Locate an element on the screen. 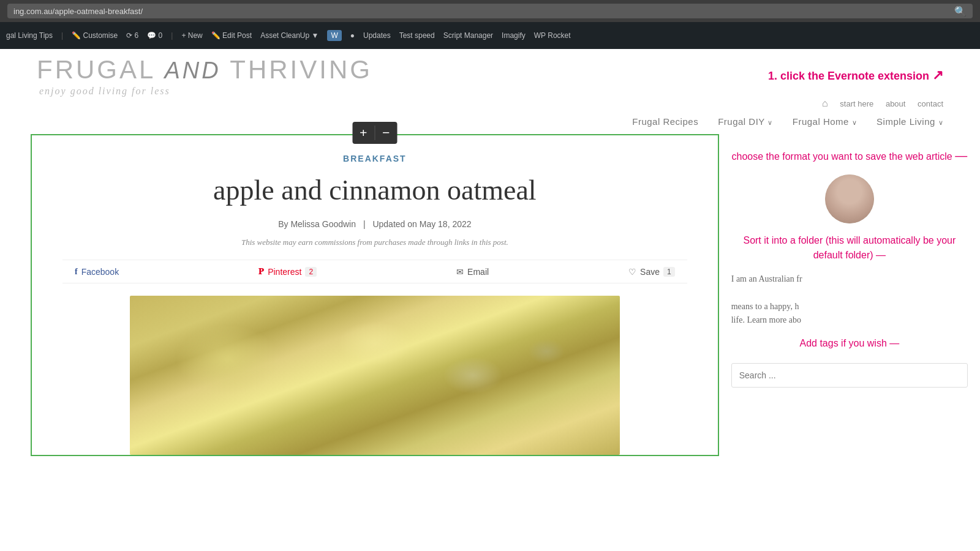 The width and height of the screenshot is (980, 551). admin-asset-cleanup: Asset CleanUp ▼ is located at coordinates (289, 36).